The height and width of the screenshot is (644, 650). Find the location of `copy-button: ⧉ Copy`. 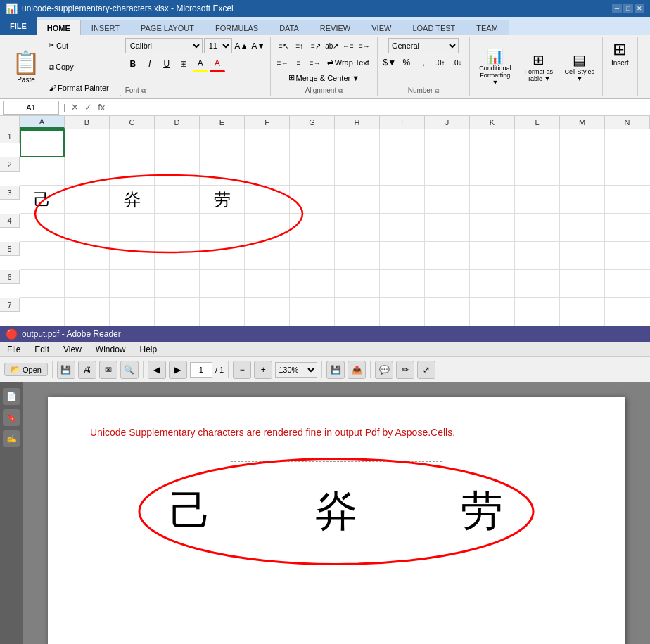

copy-button: ⧉ Copy is located at coordinates (79, 67).